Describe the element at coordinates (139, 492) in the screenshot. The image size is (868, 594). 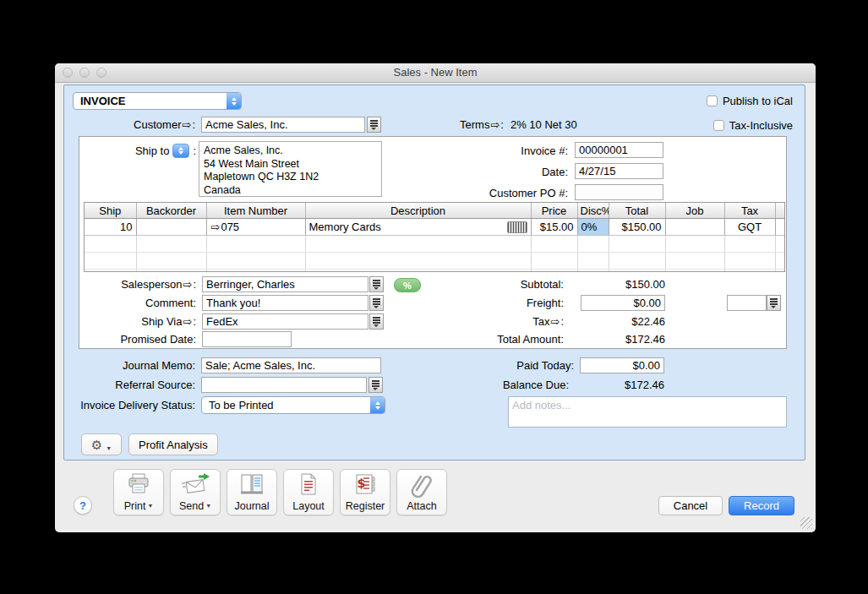
I see `print-button: Print▼` at that location.